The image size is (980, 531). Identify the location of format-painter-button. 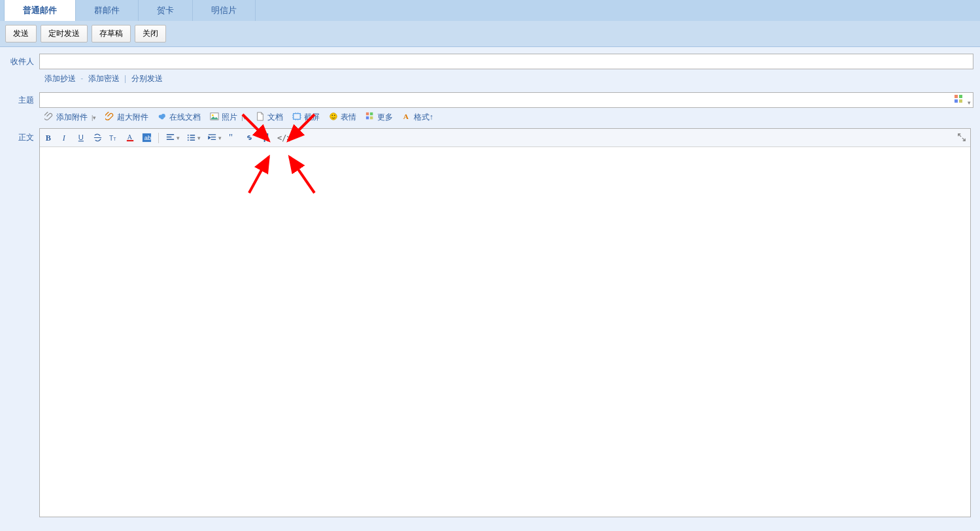
(265, 137).